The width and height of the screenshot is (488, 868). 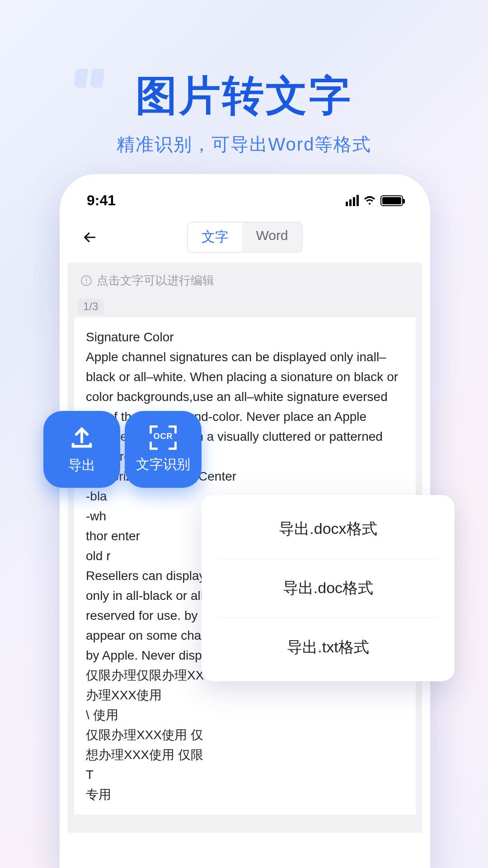 What do you see at coordinates (215, 237) in the screenshot?
I see `tab-text: 文字` at bounding box center [215, 237].